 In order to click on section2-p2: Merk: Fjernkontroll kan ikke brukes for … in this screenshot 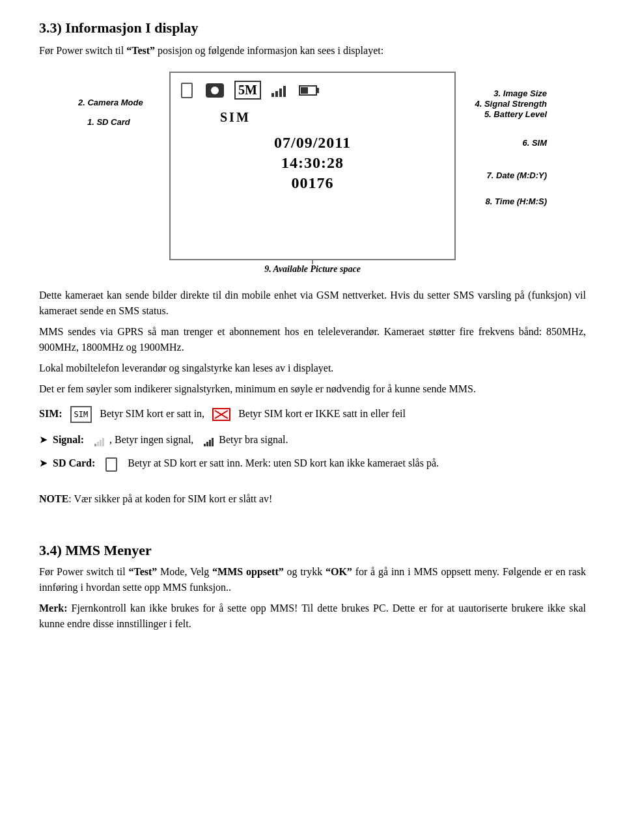, I will do `click(312, 616)`.